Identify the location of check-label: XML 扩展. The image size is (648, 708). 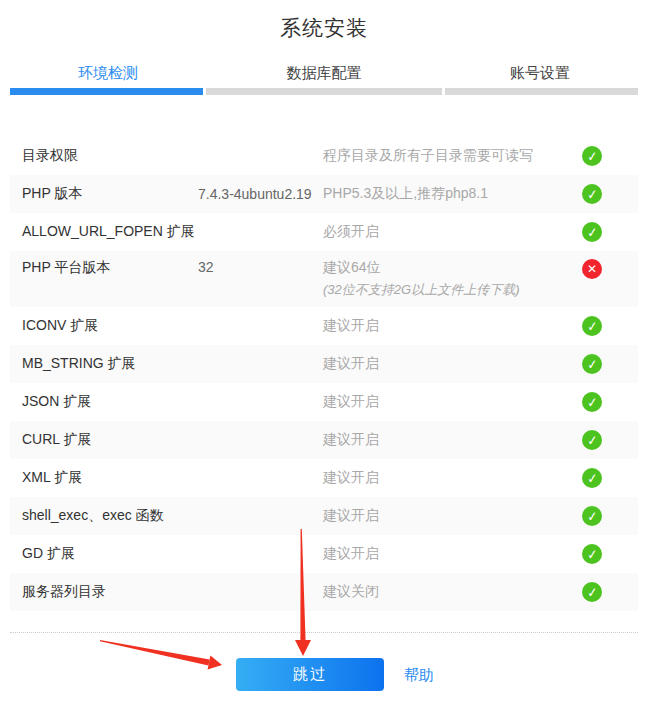
(104, 478).